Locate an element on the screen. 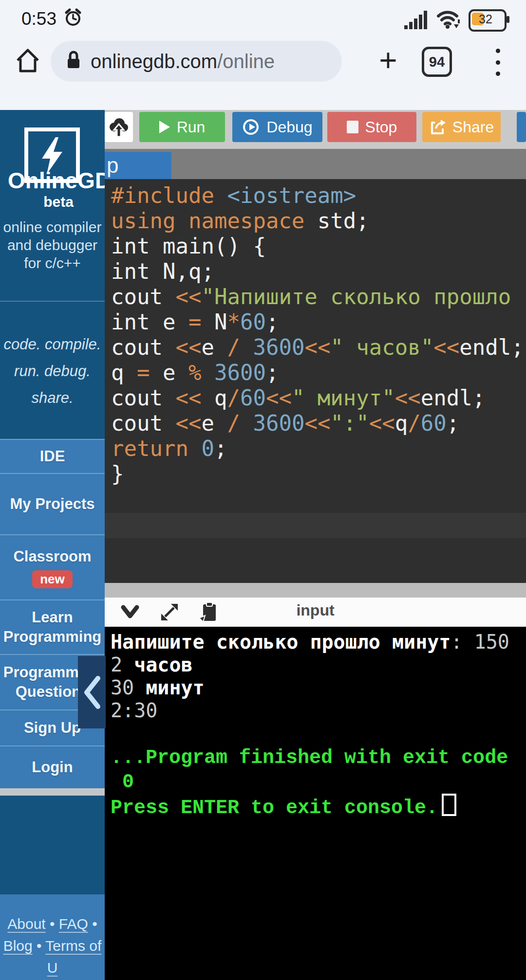 This screenshot has height=980, width=526. home-button is located at coordinates (28, 61).